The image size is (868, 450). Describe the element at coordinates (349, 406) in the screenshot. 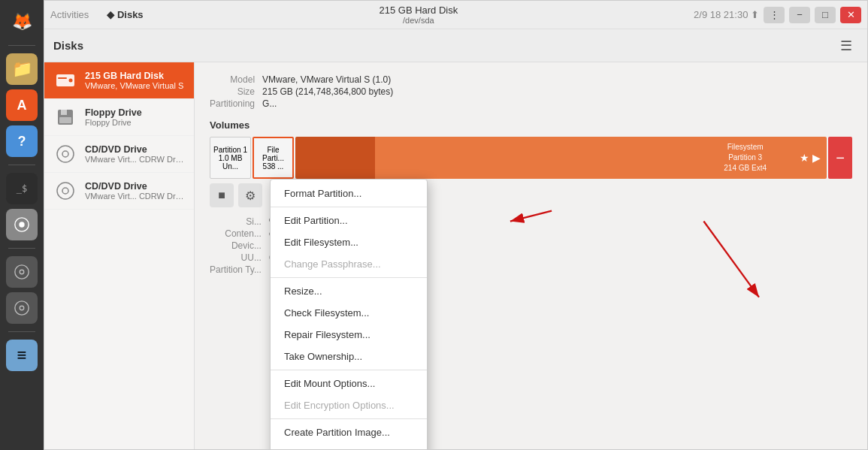

I see `menu-edit-encryption: Edit Encryption Options...` at that location.